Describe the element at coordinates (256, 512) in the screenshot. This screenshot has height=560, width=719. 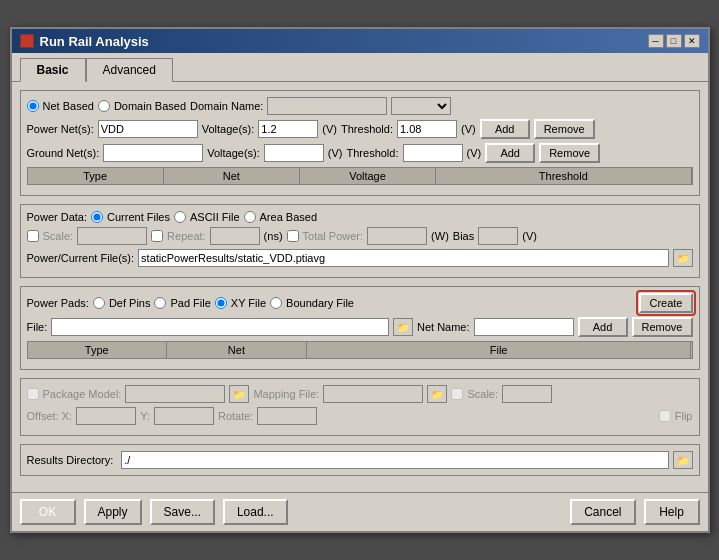
I see `load-button: Load...` at that location.